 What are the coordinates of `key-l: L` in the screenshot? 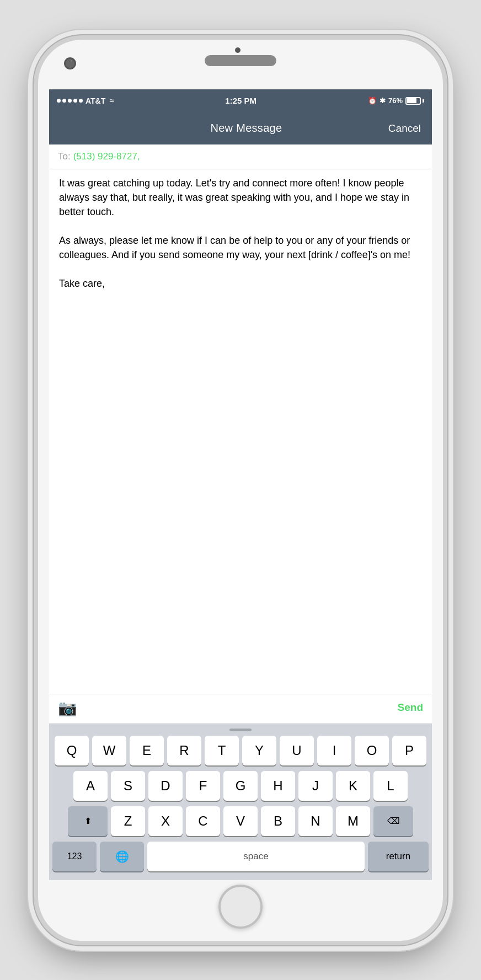 It's located at (391, 786).